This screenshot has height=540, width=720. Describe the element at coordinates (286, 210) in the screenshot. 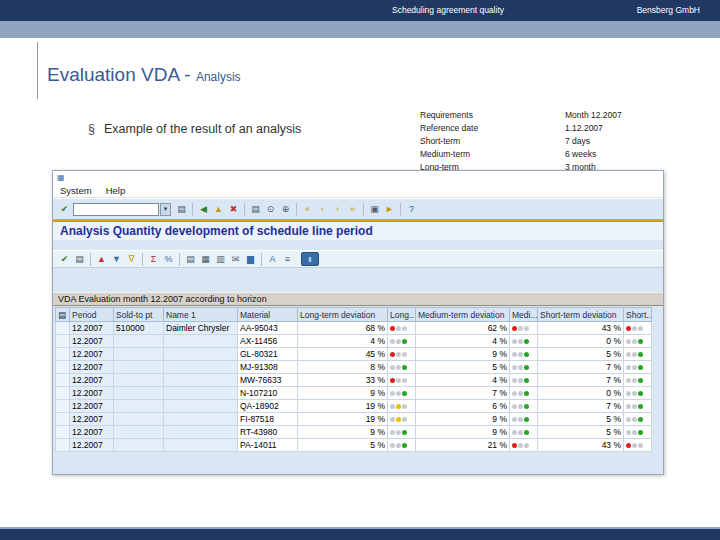

I see `find-next-icon: ⊕` at that location.